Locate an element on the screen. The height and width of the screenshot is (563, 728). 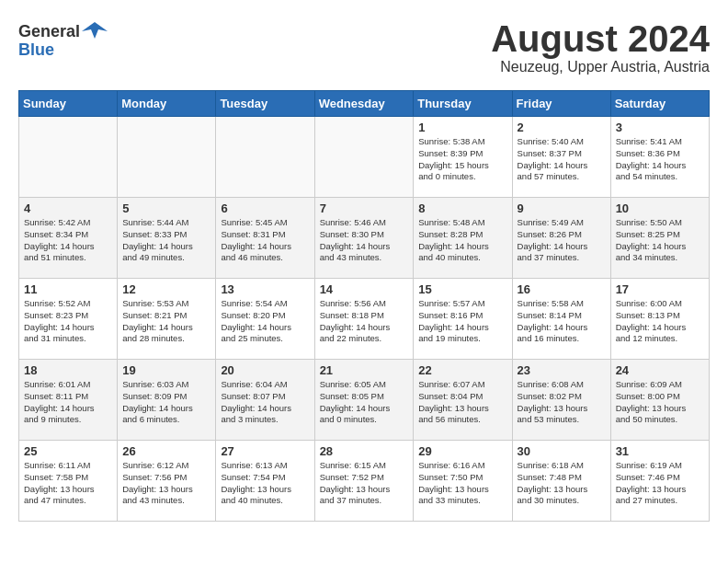
day-number: 18 is located at coordinates (68, 370).